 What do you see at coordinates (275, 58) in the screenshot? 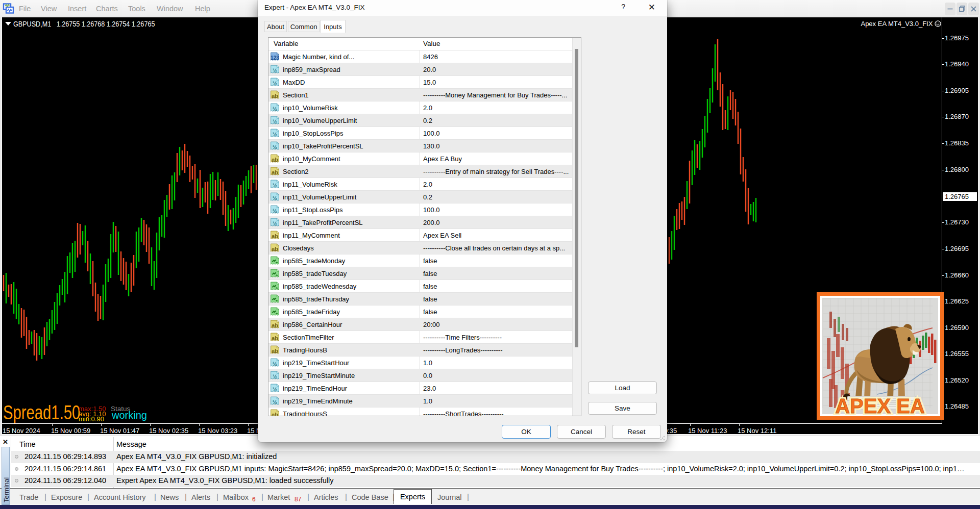
I see `svg-text: 123` at bounding box center [275, 58].